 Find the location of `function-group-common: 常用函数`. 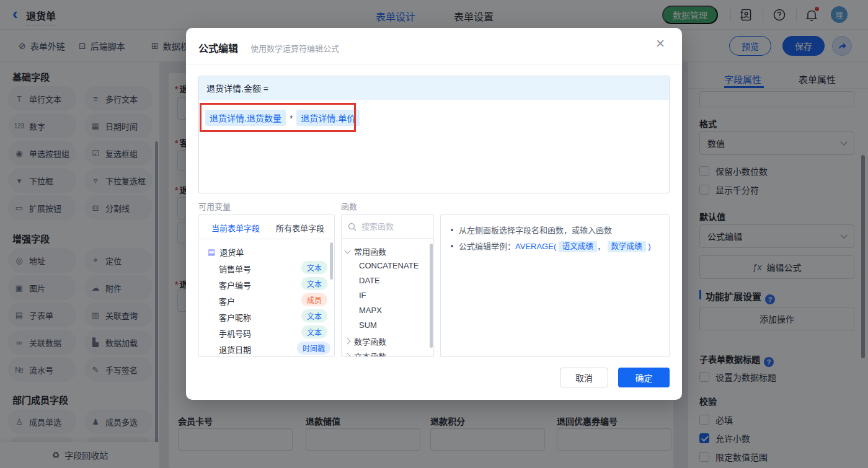

function-group-common: 常用函数 is located at coordinates (366, 252).